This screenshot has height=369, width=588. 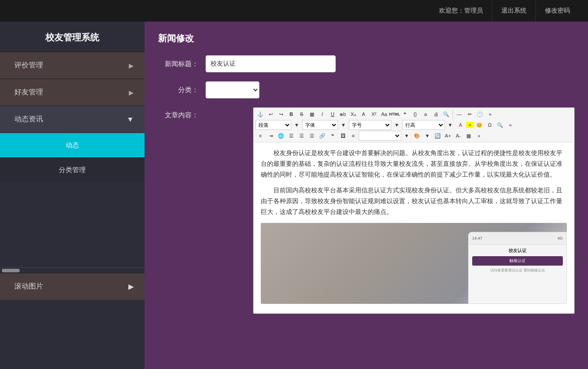 I want to click on toolbar-row-2: 段落 ▼ 字体 ▼ 字号 ▼ 行高 ▼, so click(x=414, y=125).